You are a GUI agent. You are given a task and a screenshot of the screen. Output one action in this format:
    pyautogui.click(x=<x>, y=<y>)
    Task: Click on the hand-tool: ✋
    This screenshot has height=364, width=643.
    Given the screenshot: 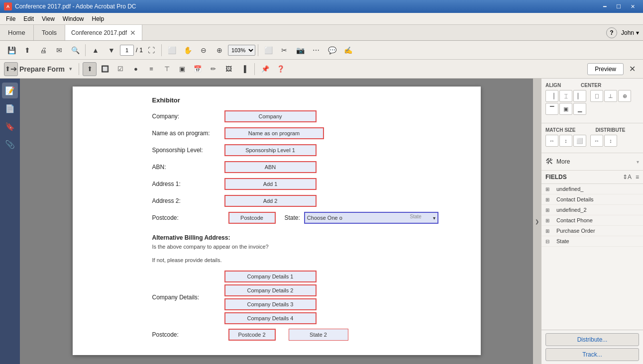 What is the action you would take?
    pyautogui.click(x=188, y=50)
    